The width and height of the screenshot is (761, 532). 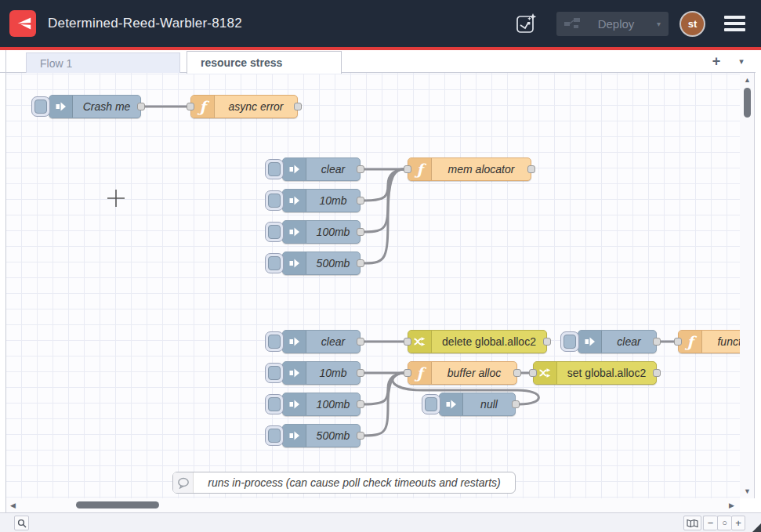 I want to click on zoom-out-button: −, so click(x=710, y=523).